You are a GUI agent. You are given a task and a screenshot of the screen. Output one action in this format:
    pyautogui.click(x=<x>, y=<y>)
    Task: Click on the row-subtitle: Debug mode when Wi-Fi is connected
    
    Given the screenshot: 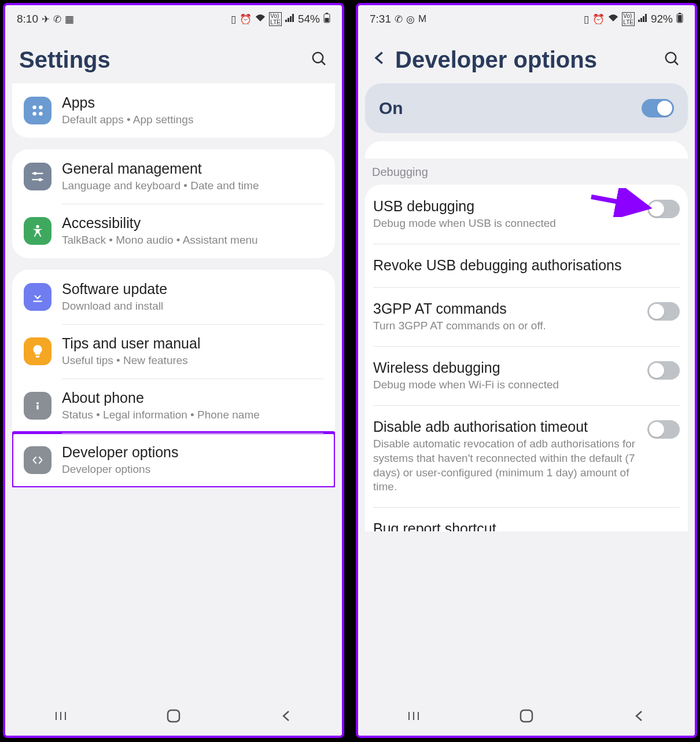 What is the action you would take?
    pyautogui.click(x=506, y=385)
    